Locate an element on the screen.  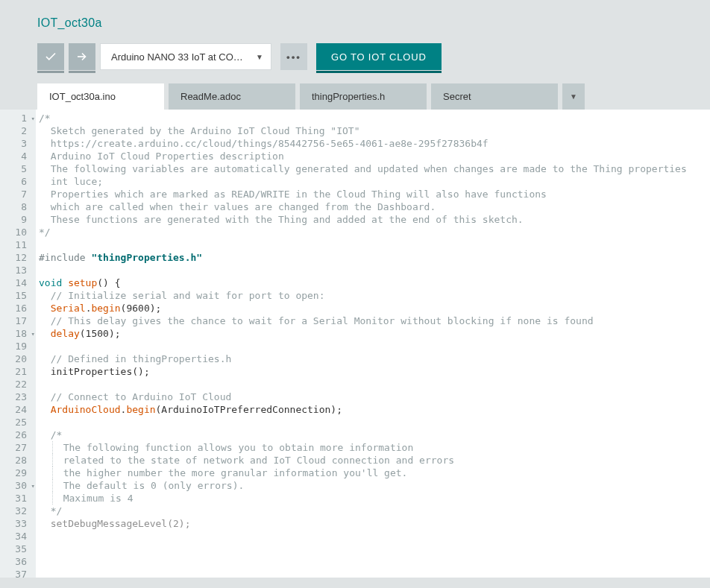
board-select: Arduino NANO 33 IoT at CO… ▼ is located at coordinates (186, 57).